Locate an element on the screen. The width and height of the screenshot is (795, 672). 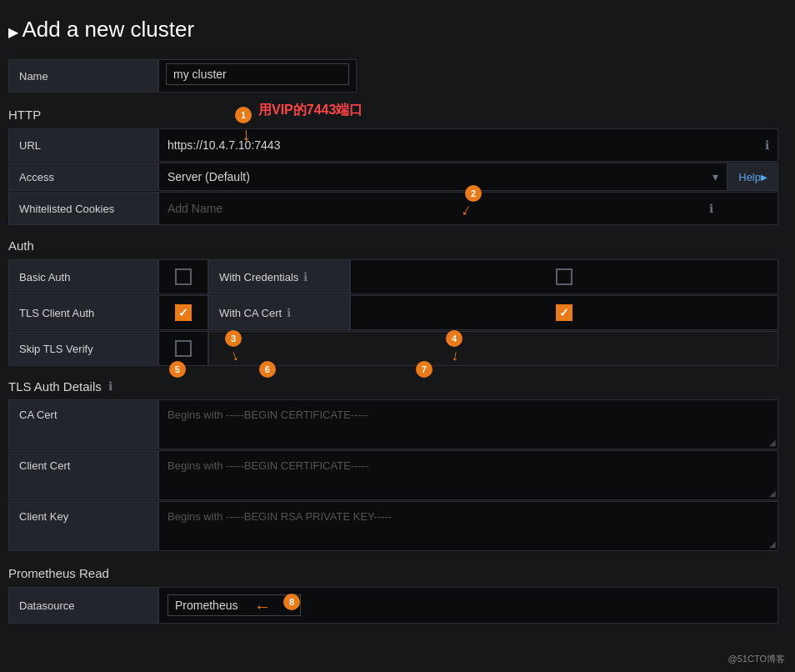
annotation-badge-5: 5 is located at coordinates (178, 369).